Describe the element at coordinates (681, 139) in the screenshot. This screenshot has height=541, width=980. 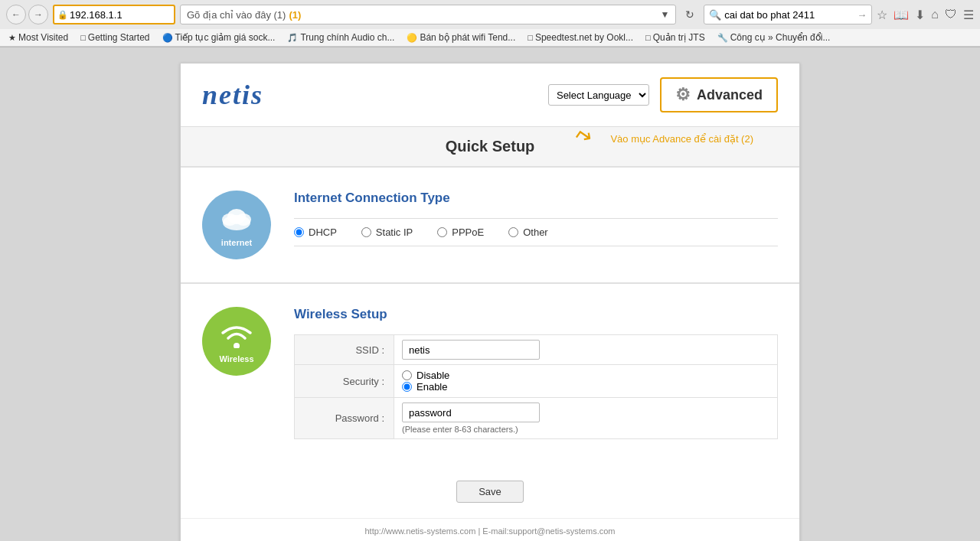
I see `annotation-label: Vào mục Advance để cài đặt (2)` at that location.